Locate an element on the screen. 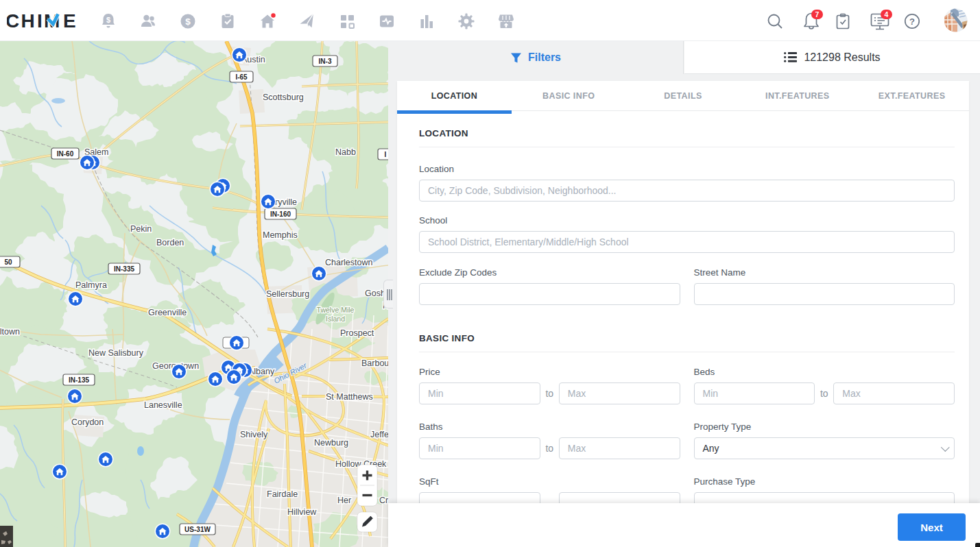 This screenshot has width=980, height=547. svg-text: Barbourm is located at coordinates (374, 363).